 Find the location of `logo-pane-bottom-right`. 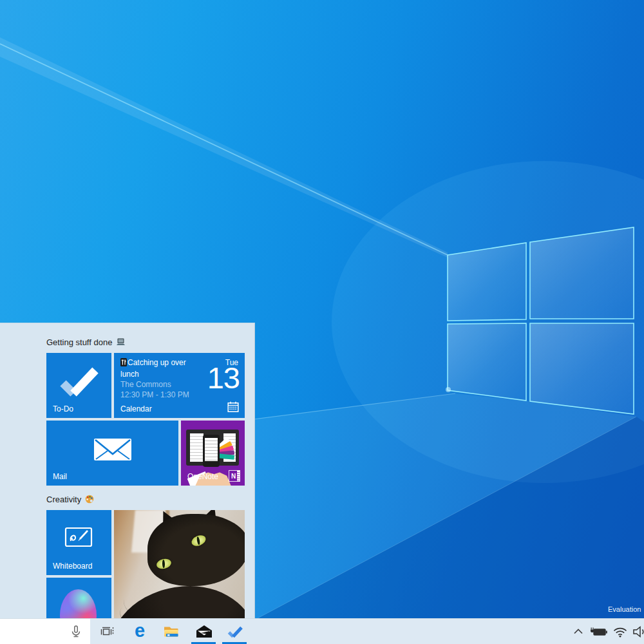

logo-pane-bottom-right is located at coordinates (582, 368).